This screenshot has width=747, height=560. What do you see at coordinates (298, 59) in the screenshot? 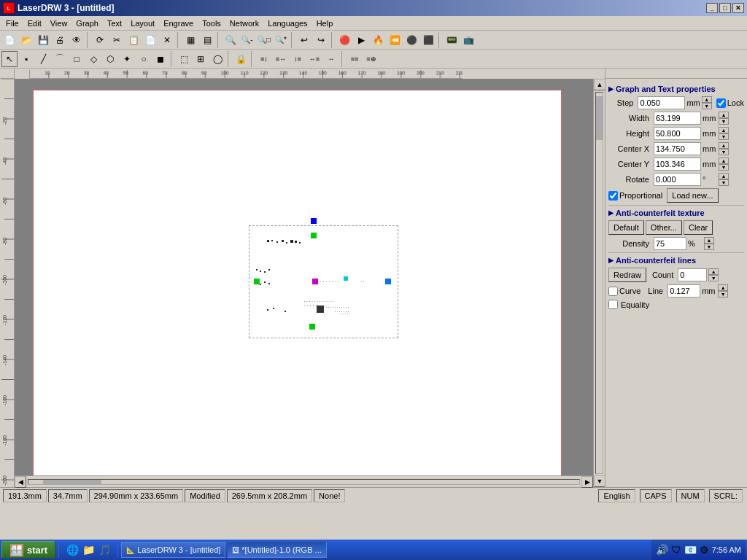
I see `tb-dist3: ↕≡` at bounding box center [298, 59].